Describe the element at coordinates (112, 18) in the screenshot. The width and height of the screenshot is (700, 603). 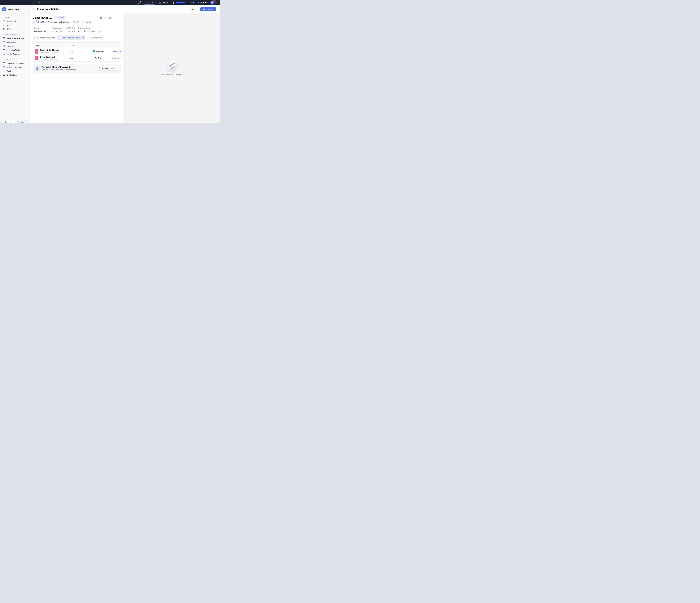
I see `status-label: Pending for Evaluation` at that location.